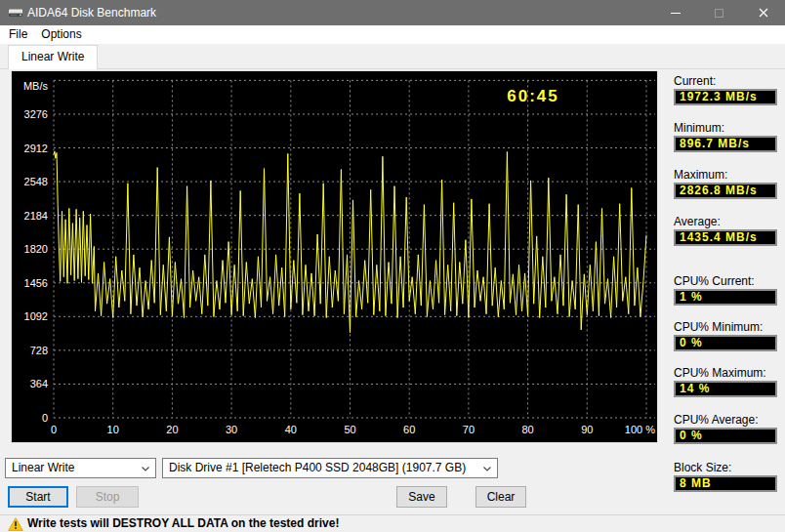 The image size is (785, 532). What do you see at coordinates (392, 57) in the screenshot?
I see `tab-strip: Linear Write` at bounding box center [392, 57].